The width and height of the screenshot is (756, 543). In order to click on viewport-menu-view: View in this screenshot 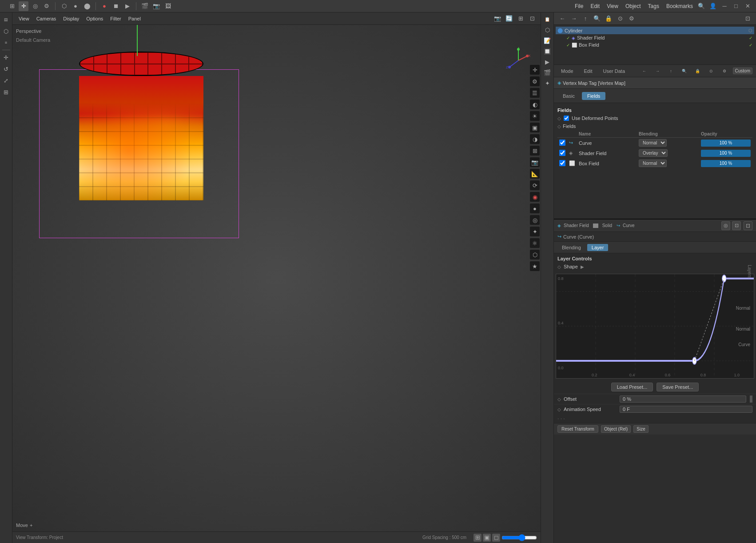, I will do `click(24, 19)`.